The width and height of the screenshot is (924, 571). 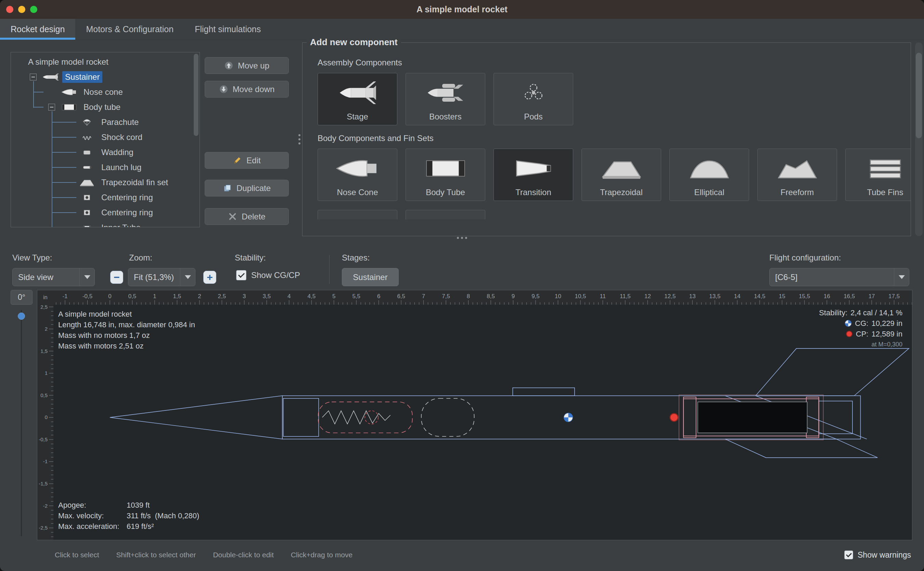 What do you see at coordinates (105, 77) in the screenshot?
I see `tree-item-sustainer: Sustainer` at bounding box center [105, 77].